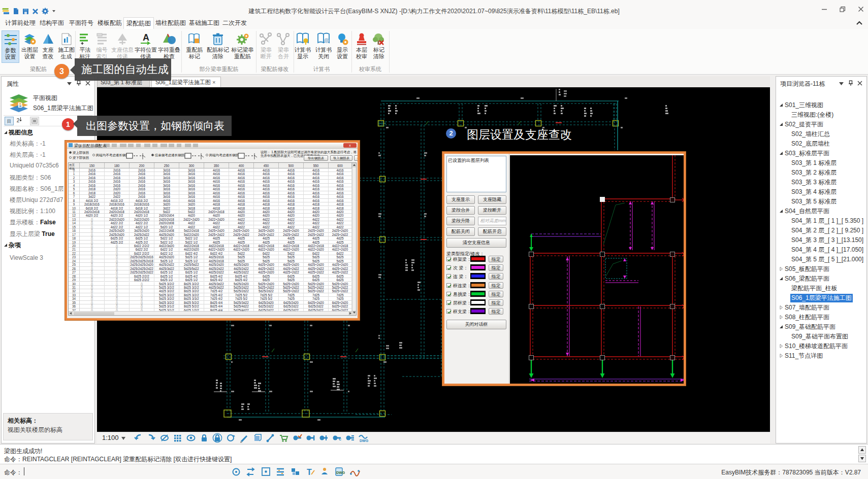 The width and height of the screenshot is (868, 479). Describe the element at coordinates (146, 38) in the screenshot. I see `svg-text: A` at that location.